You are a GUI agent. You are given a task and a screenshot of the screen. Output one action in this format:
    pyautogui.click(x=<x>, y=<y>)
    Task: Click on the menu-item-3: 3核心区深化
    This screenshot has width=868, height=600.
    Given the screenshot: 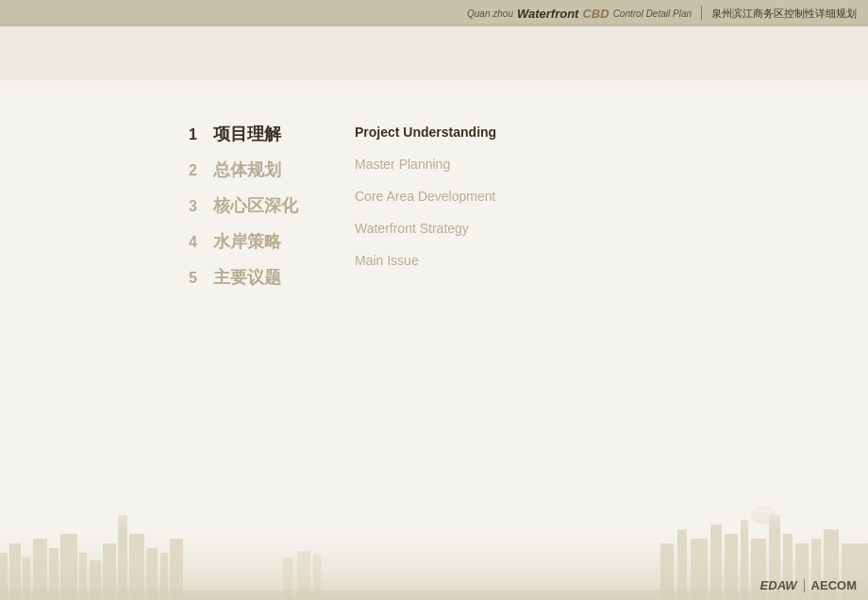 What is the action you would take?
    pyautogui.click(x=243, y=206)
    